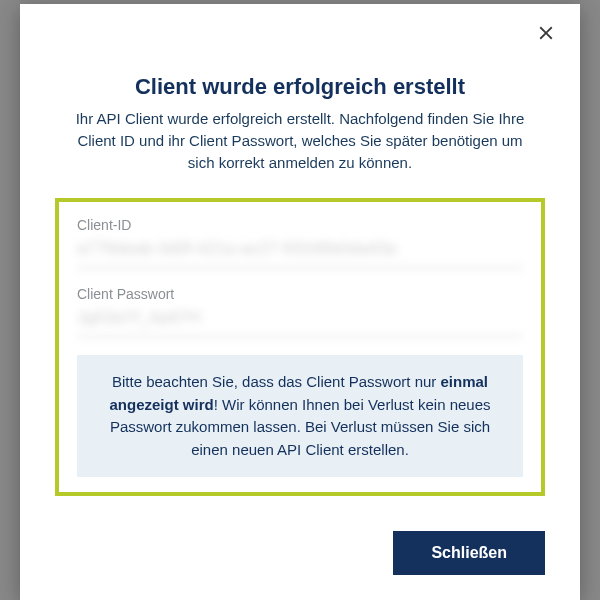  What do you see at coordinates (300, 294) in the screenshot?
I see `client-password-label: Client Passwort` at bounding box center [300, 294].